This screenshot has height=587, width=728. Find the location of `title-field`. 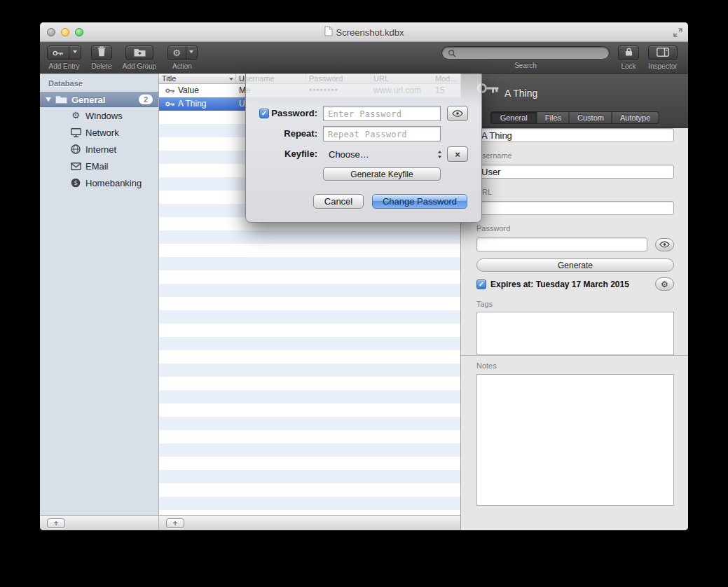

title-field is located at coordinates (575, 135).